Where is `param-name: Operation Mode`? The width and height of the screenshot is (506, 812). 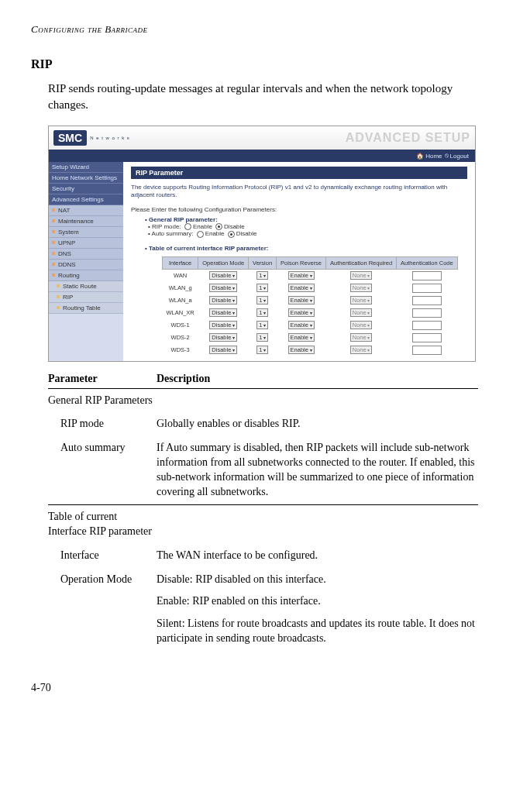
param-name: Operation Mode is located at coordinates (102, 614).